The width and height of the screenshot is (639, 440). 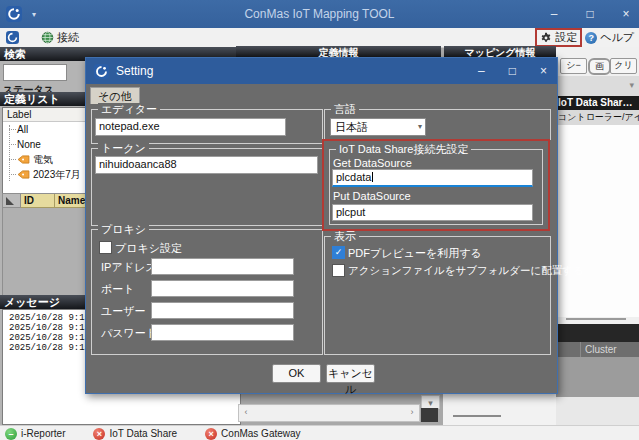 What do you see at coordinates (610, 350) in the screenshot?
I see `cluster-column-header: Cluster` at bounding box center [610, 350].